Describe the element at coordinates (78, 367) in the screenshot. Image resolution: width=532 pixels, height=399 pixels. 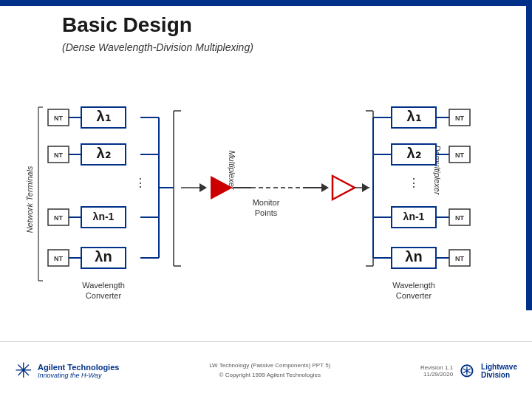
I see `agilent-name: Agilent Technologies` at that location.